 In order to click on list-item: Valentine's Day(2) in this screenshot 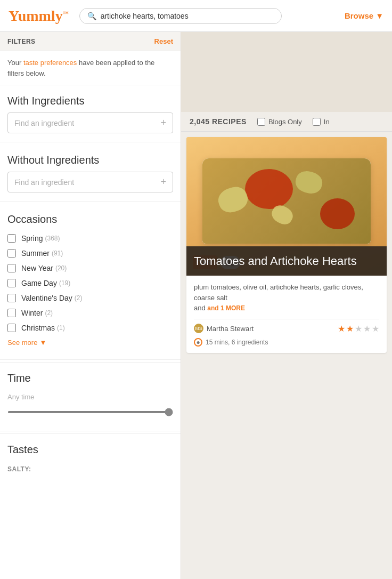, I will do `click(91, 298)`.